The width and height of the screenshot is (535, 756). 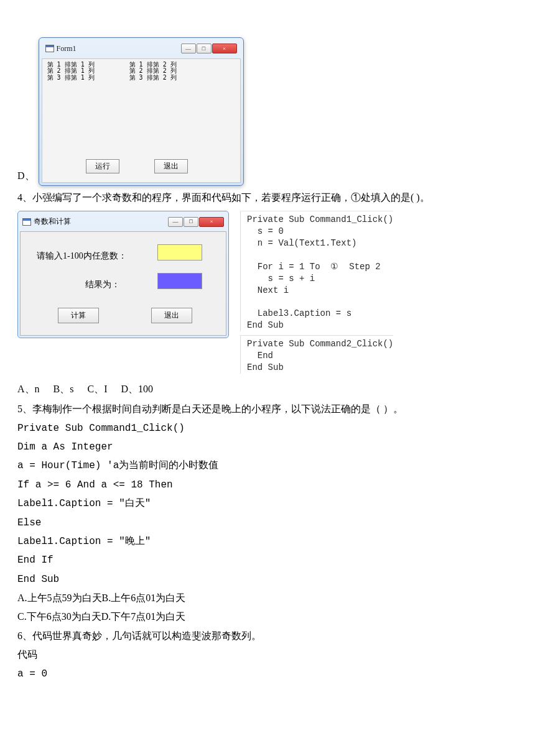 What do you see at coordinates (103, 285) in the screenshot?
I see `q4-result-label: 结果为：` at bounding box center [103, 285].